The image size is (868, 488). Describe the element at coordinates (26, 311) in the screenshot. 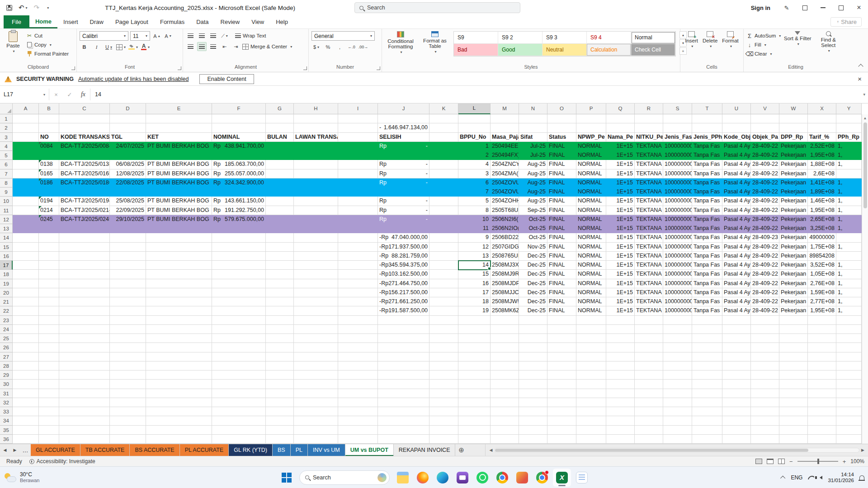

I see `cell-A22` at that location.